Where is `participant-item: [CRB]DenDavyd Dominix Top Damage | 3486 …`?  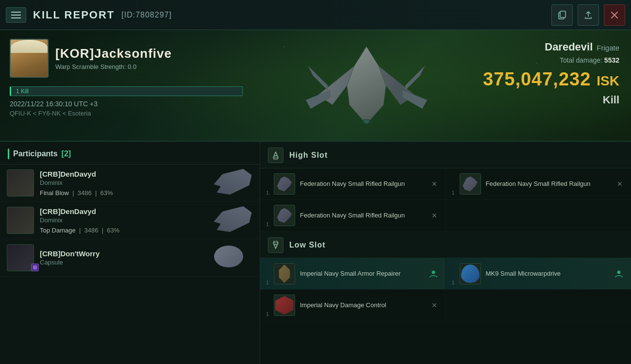 participant-item: [CRB]DenDavyd Dominix Top Damage | 3486 … is located at coordinates (130, 220).